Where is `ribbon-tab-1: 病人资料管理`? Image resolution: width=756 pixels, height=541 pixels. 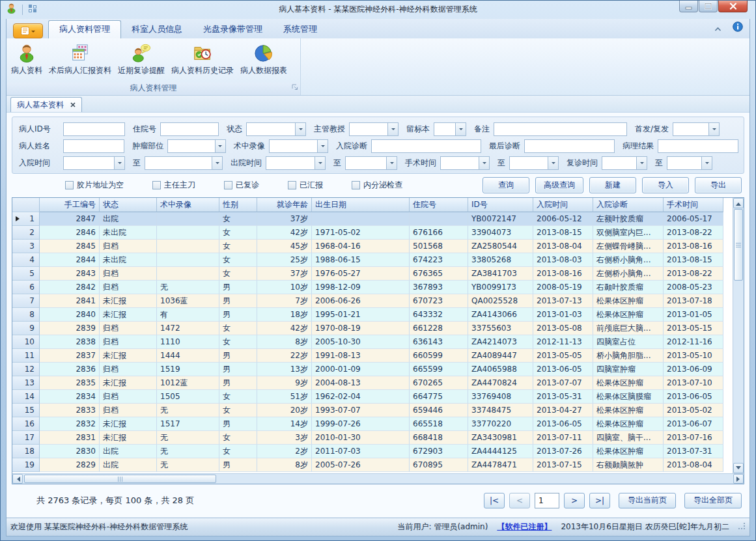 ribbon-tab-1: 病人资料管理 is located at coordinates (85, 29).